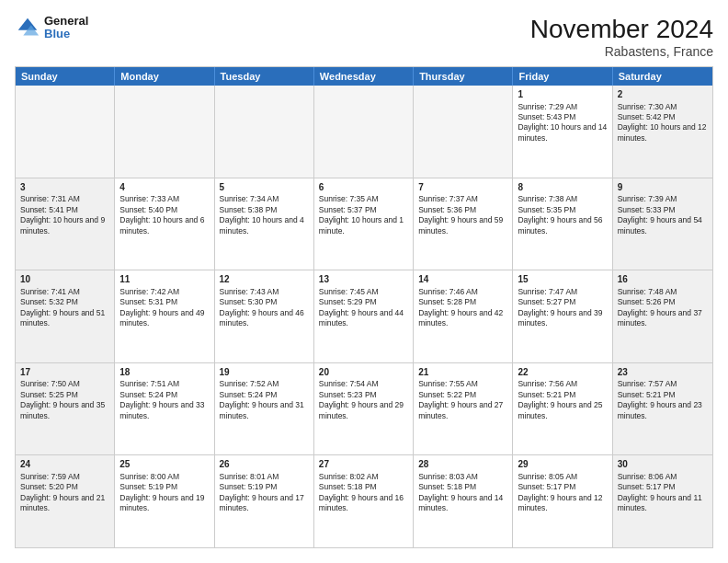  I want to click on calendar-day-cell: 29Sunrise: 8:05 AMSunset: 5:17 PMDayligh…, so click(563, 501).